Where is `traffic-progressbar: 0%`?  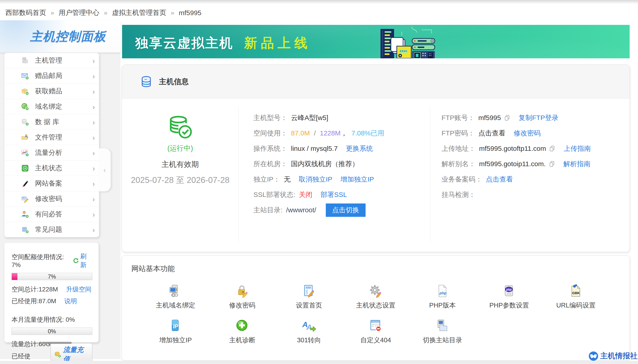
traffic-progressbar: 0% is located at coordinates (52, 331).